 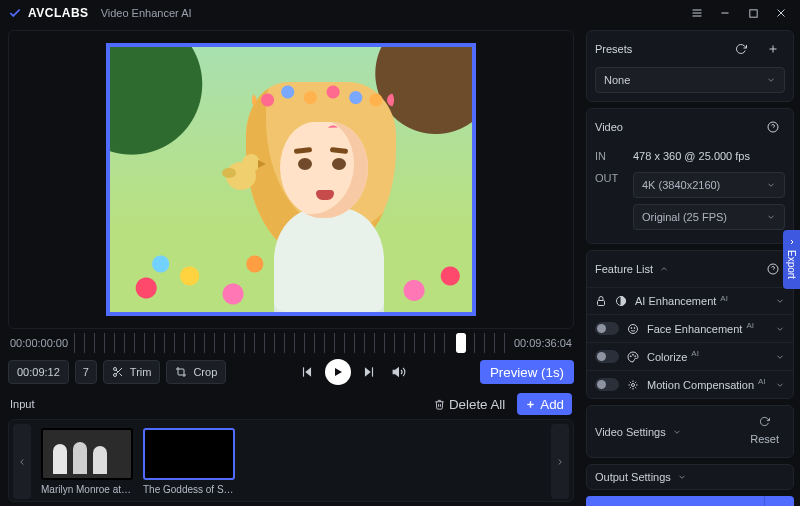 What do you see at coordinates (690, 432) in the screenshot?
I see `video-settings-panel: Video Settings Reset` at bounding box center [690, 432].